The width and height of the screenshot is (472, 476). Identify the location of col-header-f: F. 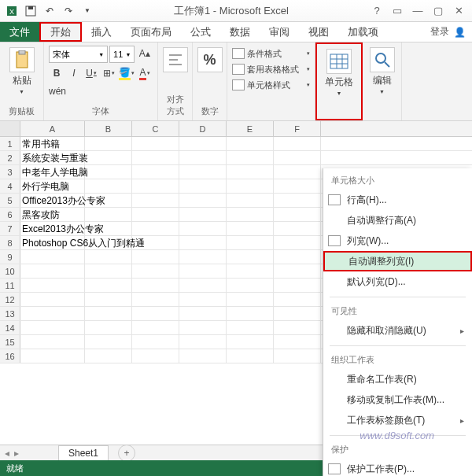
(297, 129).